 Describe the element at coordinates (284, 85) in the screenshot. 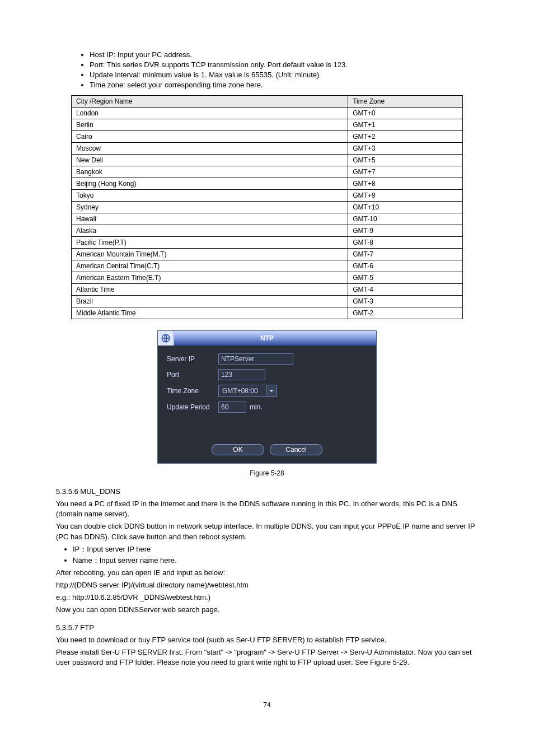

I see `bullet: Time zone: select your corresponding tim…` at that location.